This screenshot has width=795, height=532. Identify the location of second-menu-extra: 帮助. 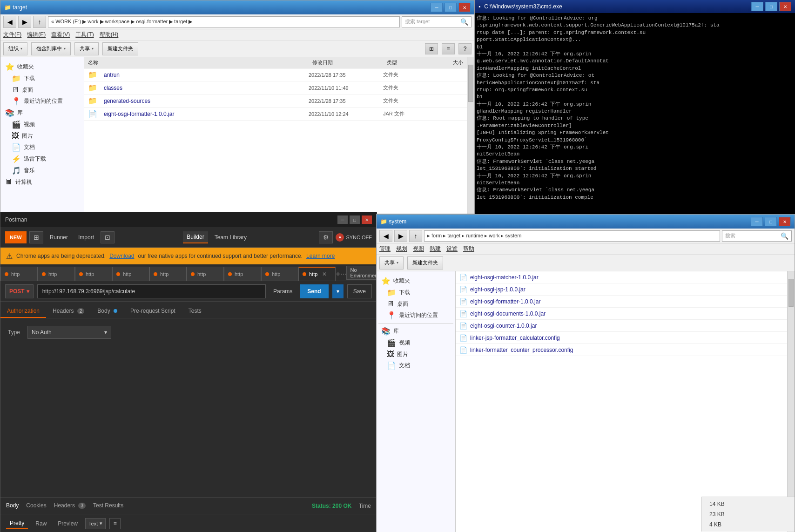
(469, 249).